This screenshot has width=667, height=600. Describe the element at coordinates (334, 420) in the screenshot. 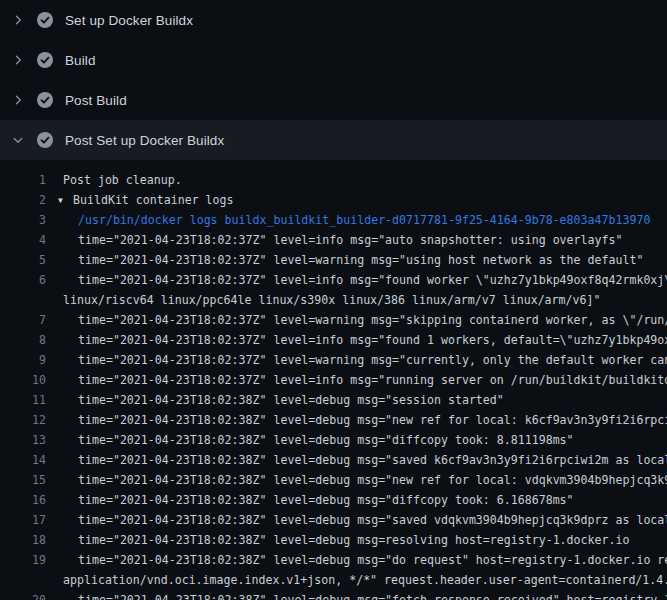

I see `log-line: 12time="2021-04-23T18:02:38Z" level=debu…` at that location.